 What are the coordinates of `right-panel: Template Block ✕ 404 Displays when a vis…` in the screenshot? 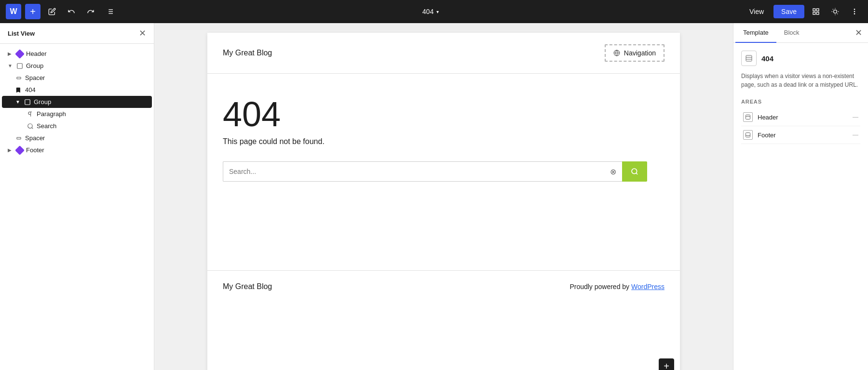 It's located at (800, 197).